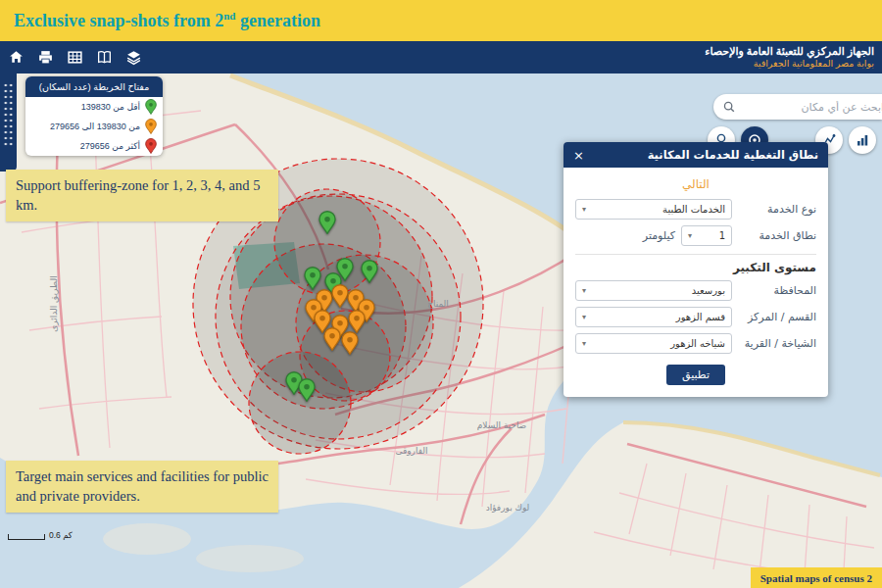 This screenshot has width=882, height=588. I want to click on district-label: القسم / المركز, so click(777, 318).